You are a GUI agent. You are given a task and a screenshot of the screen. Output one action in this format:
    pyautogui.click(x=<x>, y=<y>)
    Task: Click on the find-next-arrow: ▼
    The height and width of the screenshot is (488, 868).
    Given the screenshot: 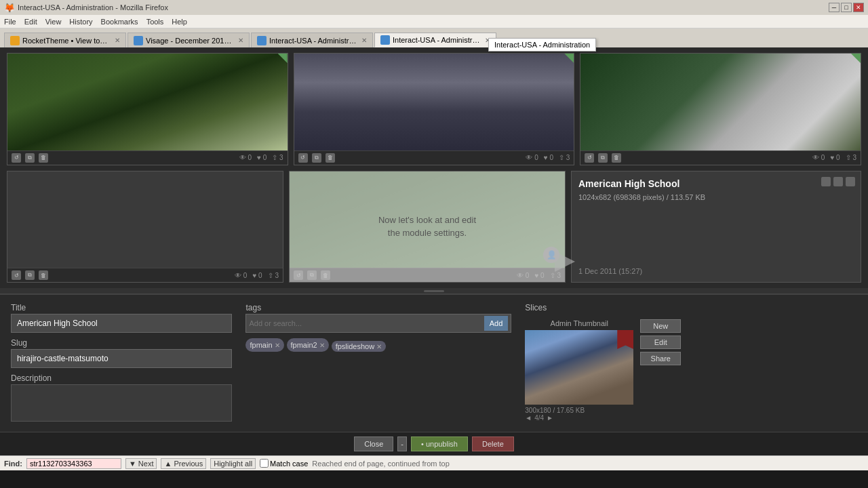 What is the action you would take?
    pyautogui.click(x=133, y=464)
    